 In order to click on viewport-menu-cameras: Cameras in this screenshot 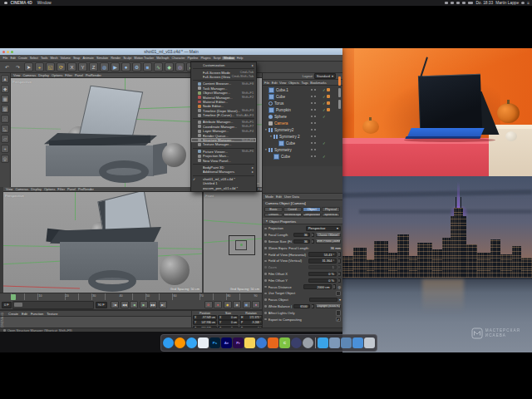, I will do `click(22, 190)`.